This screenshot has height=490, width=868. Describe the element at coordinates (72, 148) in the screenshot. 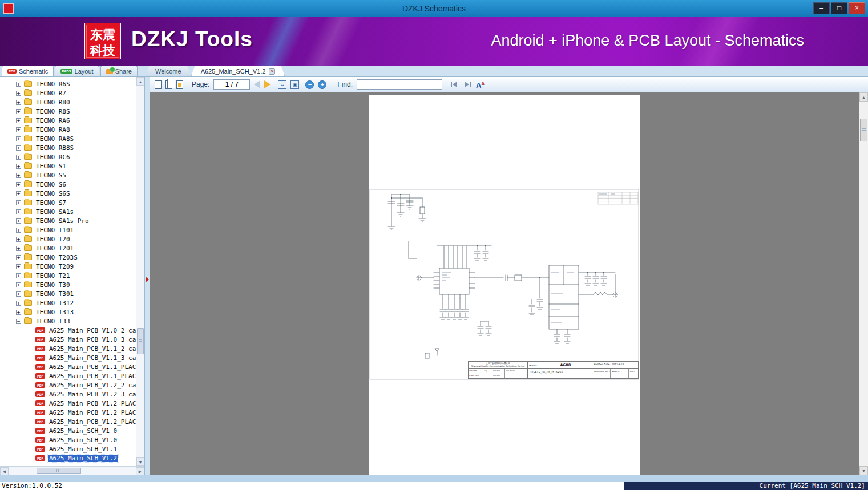

I see `tree-item: + PDF TECNO RB8S` at that location.